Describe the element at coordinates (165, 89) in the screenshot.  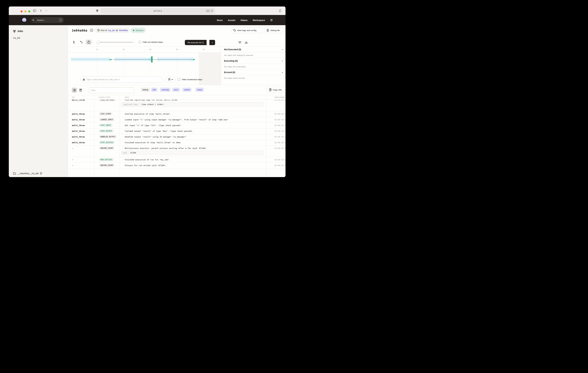
I see `log-level-warning: warning` at that location.